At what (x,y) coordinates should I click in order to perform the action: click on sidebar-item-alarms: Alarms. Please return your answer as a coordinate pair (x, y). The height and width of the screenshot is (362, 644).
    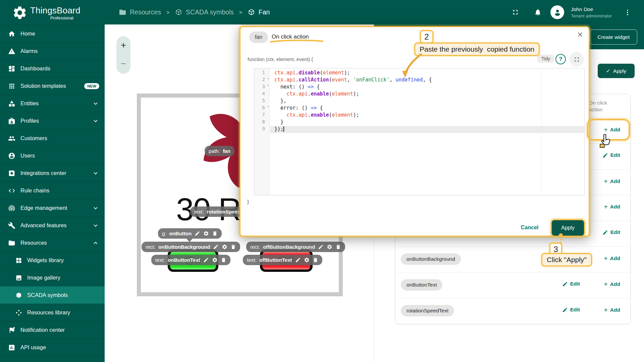
    Looking at the image, I should click on (52, 51).